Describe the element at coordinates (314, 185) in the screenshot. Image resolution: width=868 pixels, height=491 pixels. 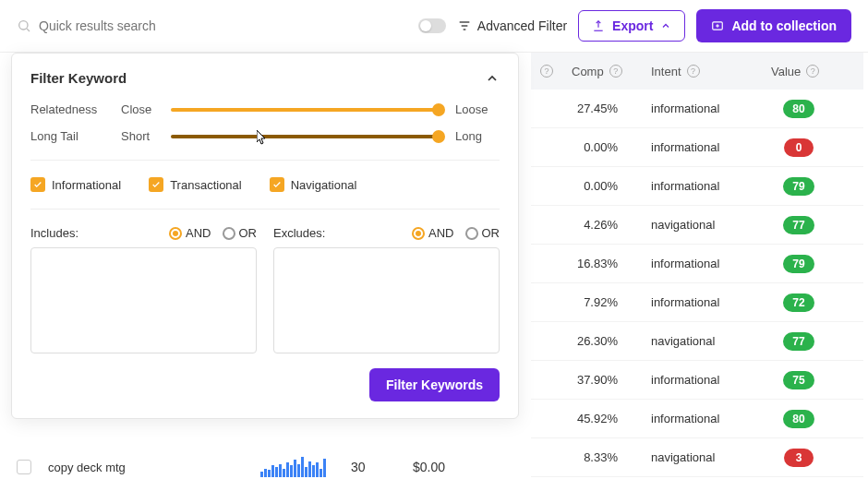
I see `navigational-checkbox: Navigational` at that location.